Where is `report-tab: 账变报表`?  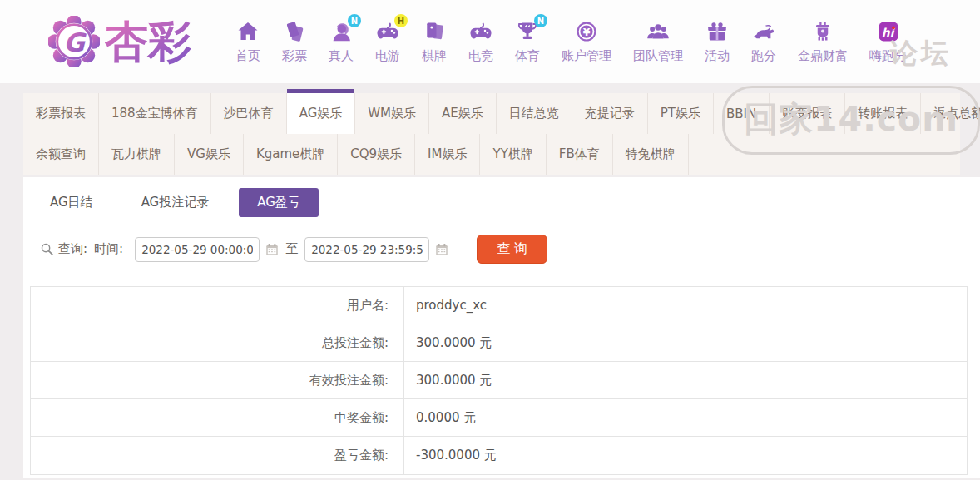
report-tab: 账变报表 is located at coordinates (807, 113).